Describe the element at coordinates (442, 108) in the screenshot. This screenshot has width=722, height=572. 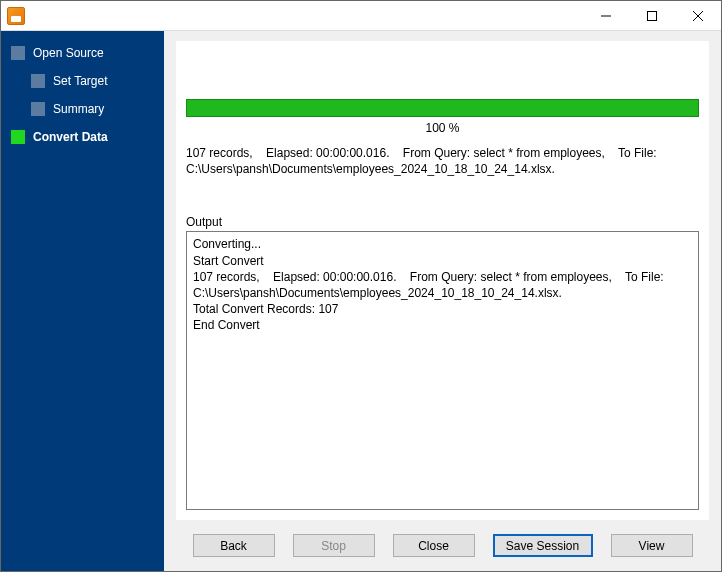
I see `progress-bar` at that location.